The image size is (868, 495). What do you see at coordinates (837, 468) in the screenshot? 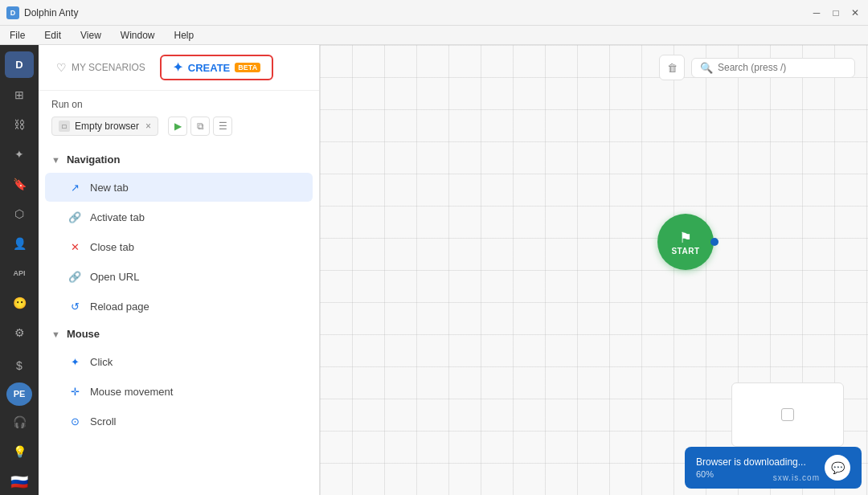
I see `chat-button: 💬` at bounding box center [837, 468].